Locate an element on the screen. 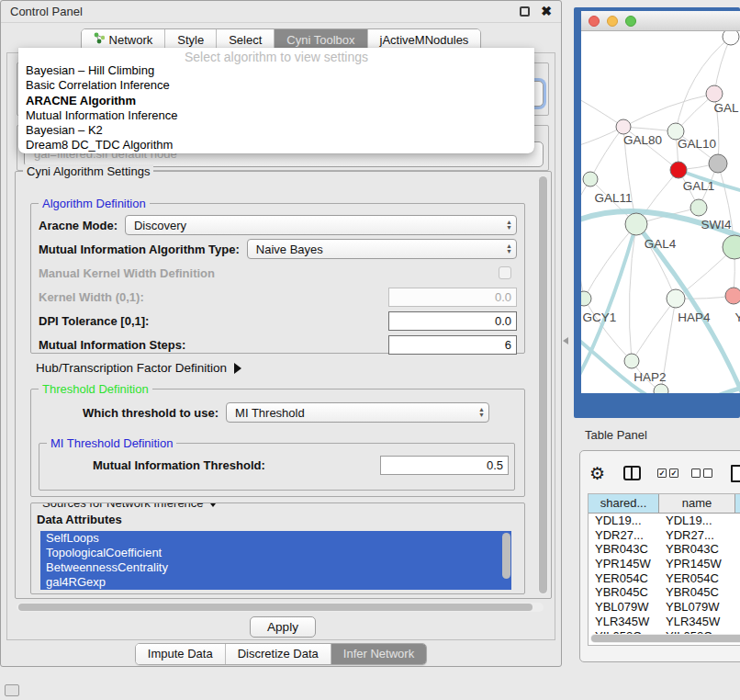  table-row: YBL079WYBL079W is located at coordinates (665, 607).